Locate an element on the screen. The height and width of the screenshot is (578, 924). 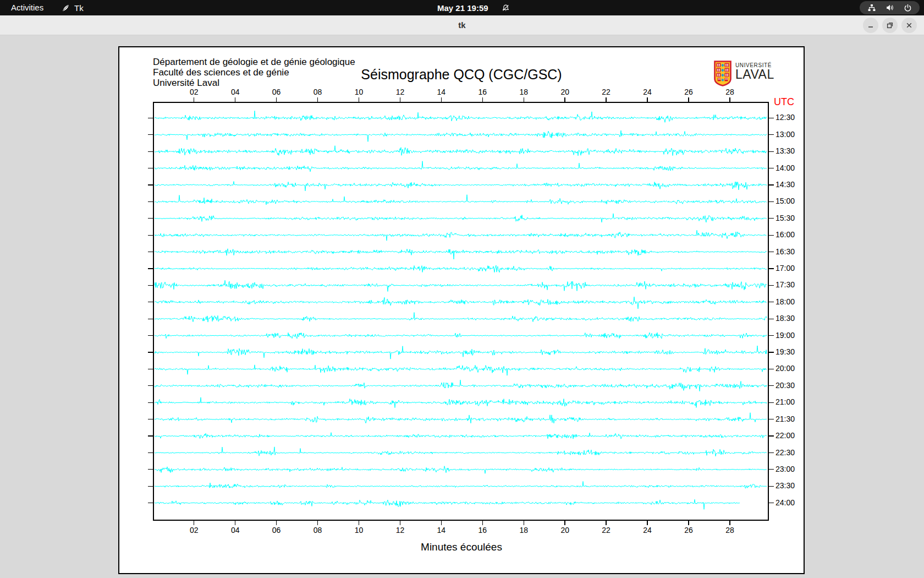
laval-logo-laval: LAVAL is located at coordinates (755, 74).